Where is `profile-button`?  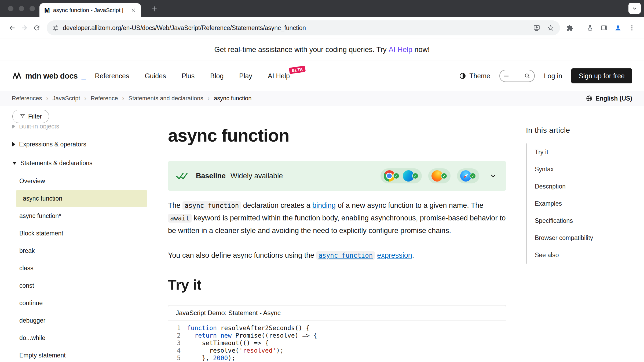 profile-button is located at coordinates (618, 28).